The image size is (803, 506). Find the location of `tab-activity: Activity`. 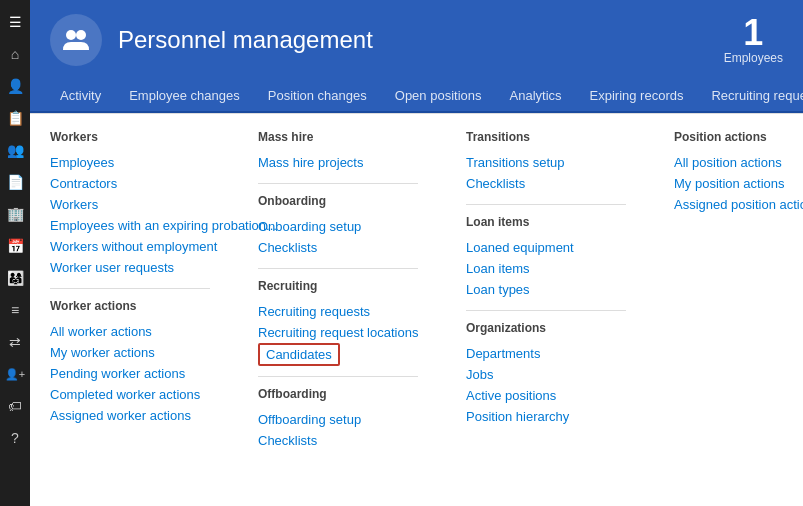

tab-activity: Activity is located at coordinates (80, 96).